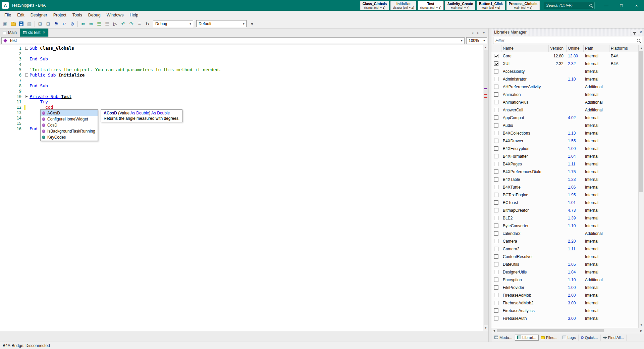  I want to click on library-row-bctextengine: BCTextEngine1.95Internal, so click(568, 195).